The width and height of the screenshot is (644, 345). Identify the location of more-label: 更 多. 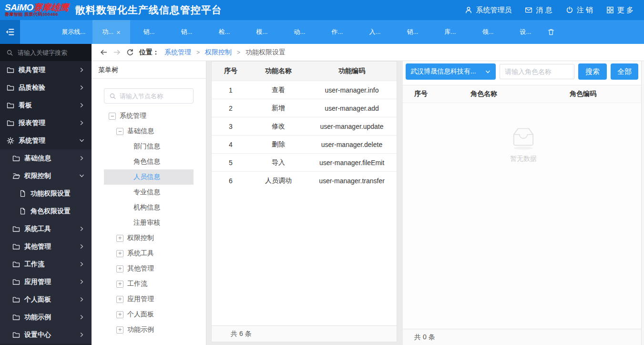
(625, 10).